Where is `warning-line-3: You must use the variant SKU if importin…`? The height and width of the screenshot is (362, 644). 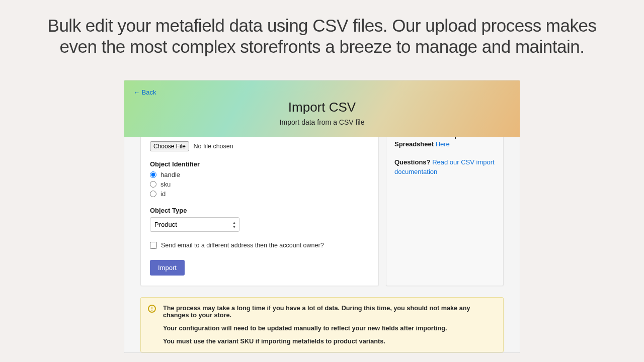 warning-line-3: You must use the variant SKU if importin… is located at coordinates (329, 341).